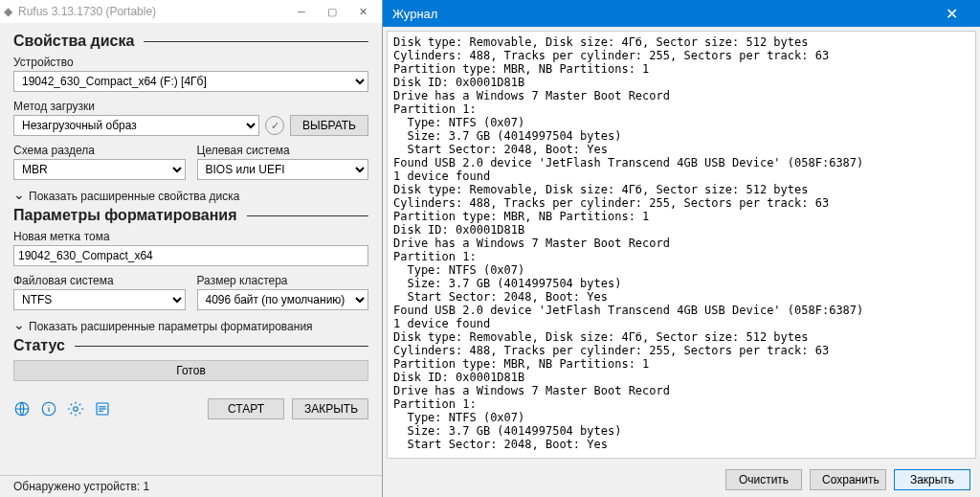 The width and height of the screenshot is (980, 497). What do you see at coordinates (283, 150) in the screenshot?
I see `target-label: Целевая система` at bounding box center [283, 150].